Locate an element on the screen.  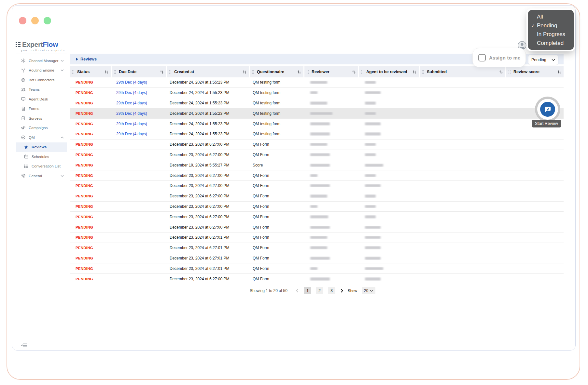
forms-icon is located at coordinates (23, 109).